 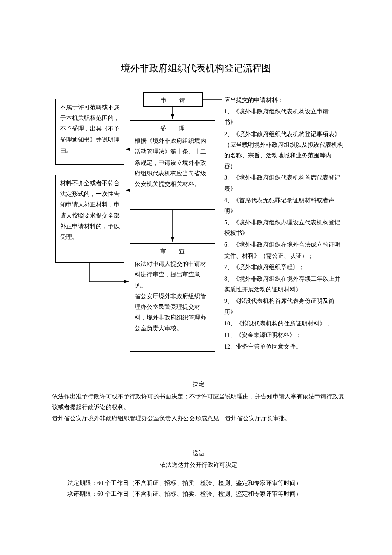 I want to click on materials-list: 应当提交的申请材料： 1、《境外非政府组织代表机构设立申请书》； 2、《境外非政…, so click(x=285, y=224).